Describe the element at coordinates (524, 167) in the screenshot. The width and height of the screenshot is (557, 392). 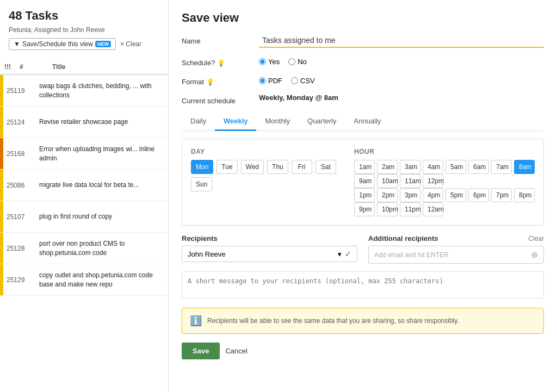
I see `hour-btn-8am: 8am` at that location.